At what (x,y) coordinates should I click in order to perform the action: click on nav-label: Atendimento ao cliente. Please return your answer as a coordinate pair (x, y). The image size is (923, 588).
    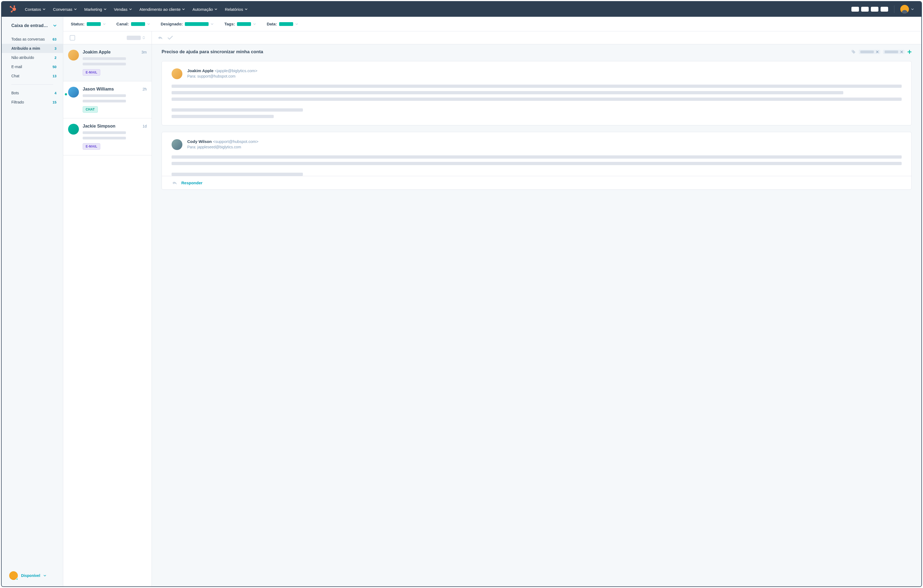
    Looking at the image, I should click on (160, 9).